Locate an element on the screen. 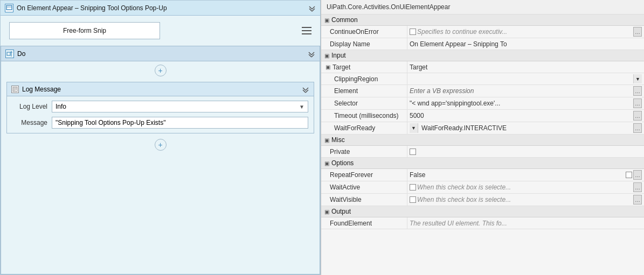 The height and width of the screenshot is (275, 644). prop-name-target: ▣Target is located at coordinates (364, 67).